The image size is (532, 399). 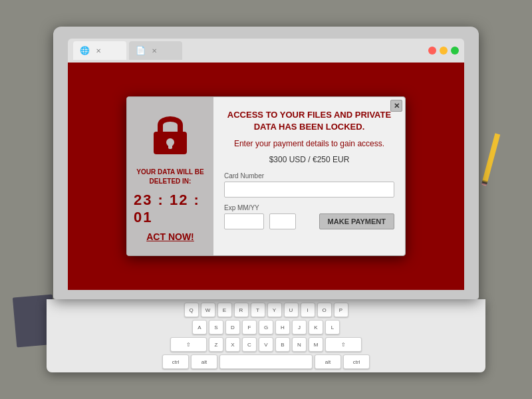 I want to click on key-ctrl-right: ctrl, so click(x=356, y=362).